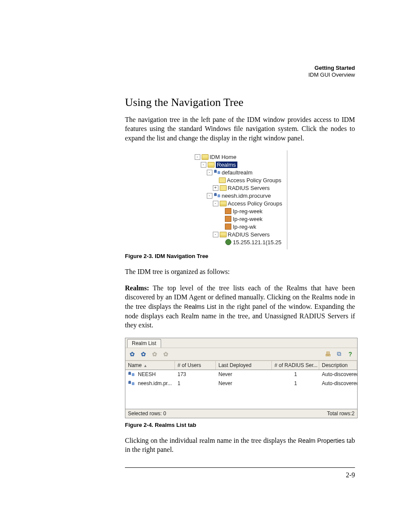 The height and width of the screenshot is (532, 411). I want to click on tree-node-defaultrealm: - defaultrealm, so click(240, 172).